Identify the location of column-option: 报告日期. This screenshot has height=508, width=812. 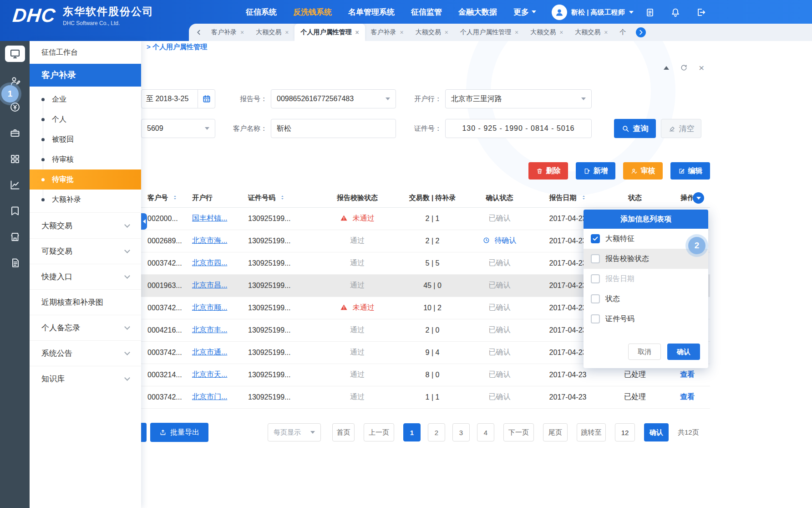
(646, 279).